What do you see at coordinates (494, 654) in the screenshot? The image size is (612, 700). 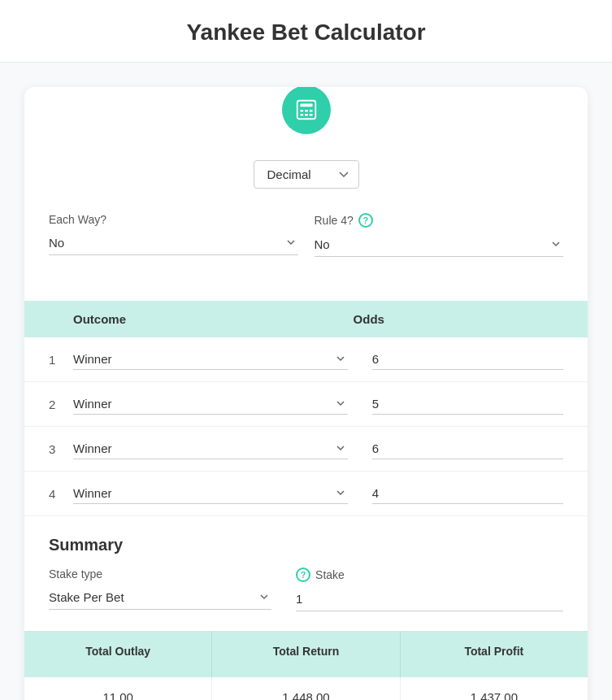 I see `total-profit-header: Total Profit` at bounding box center [494, 654].